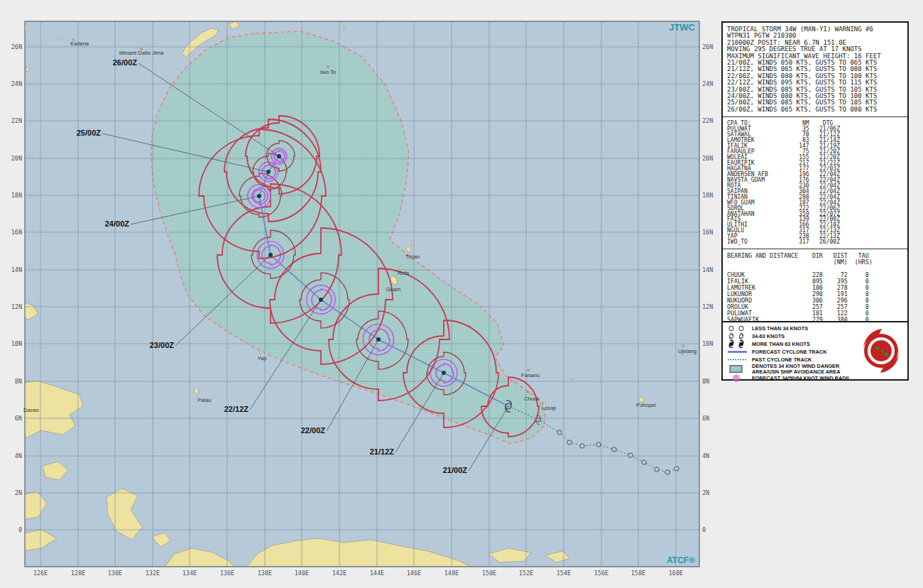  What do you see at coordinates (125, 62) in the screenshot?
I see `forecast-time-label: 26/00Z` at bounding box center [125, 62].